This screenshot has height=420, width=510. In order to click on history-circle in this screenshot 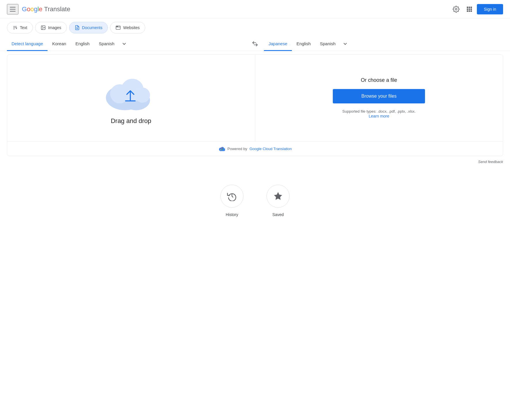, I will do `click(232, 196)`.